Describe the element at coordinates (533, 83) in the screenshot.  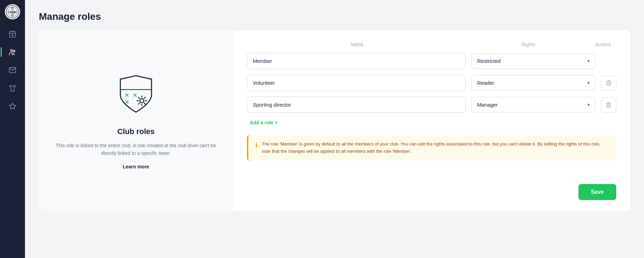
I see `role-rights-select-1: RestrictedReaderManagerAdministrator` at that location.